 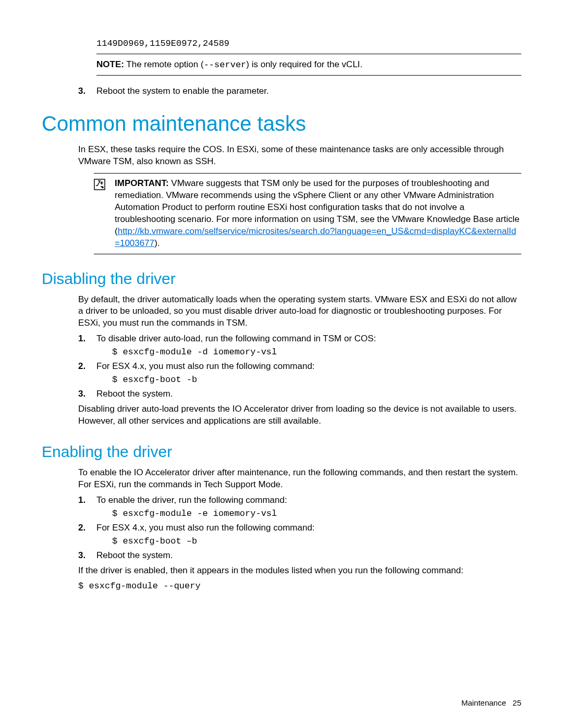 What do you see at coordinates (484, 702) in the screenshot?
I see `footer-section: Maintenance` at bounding box center [484, 702].